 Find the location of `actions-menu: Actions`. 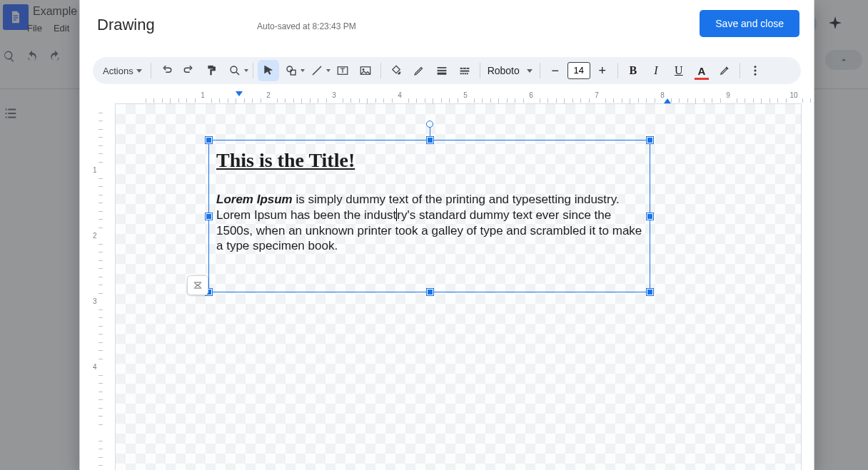

actions-menu: Actions is located at coordinates (123, 71).